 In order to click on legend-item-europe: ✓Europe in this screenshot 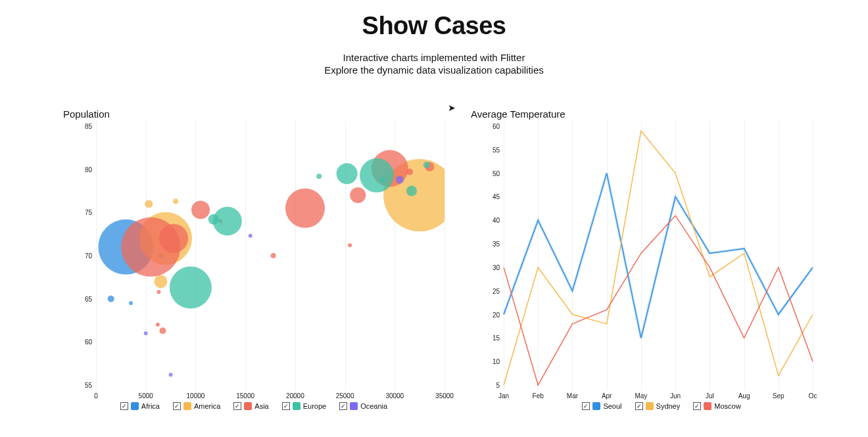, I will do `click(304, 406)`.